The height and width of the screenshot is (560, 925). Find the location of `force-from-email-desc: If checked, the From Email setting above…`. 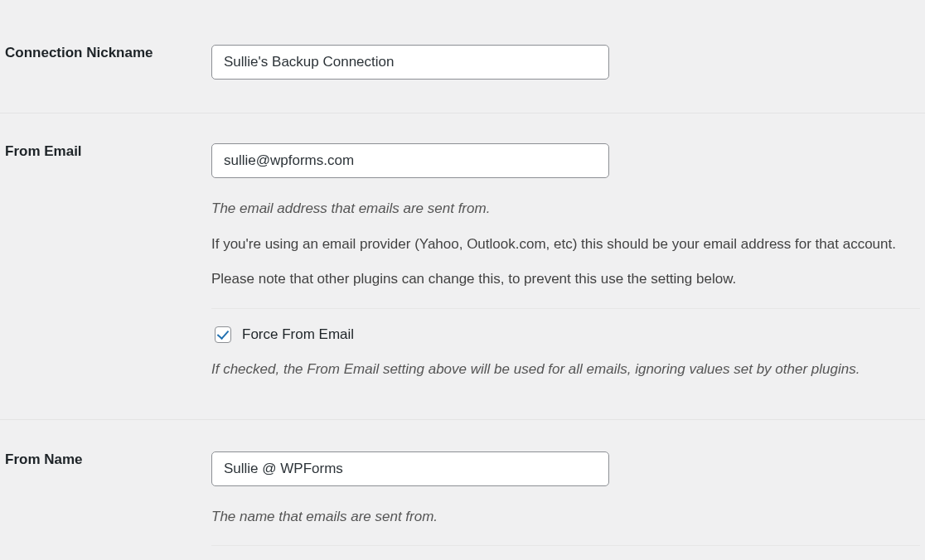

force-from-email-desc: If checked, the From Email setting above… is located at coordinates (565, 369).